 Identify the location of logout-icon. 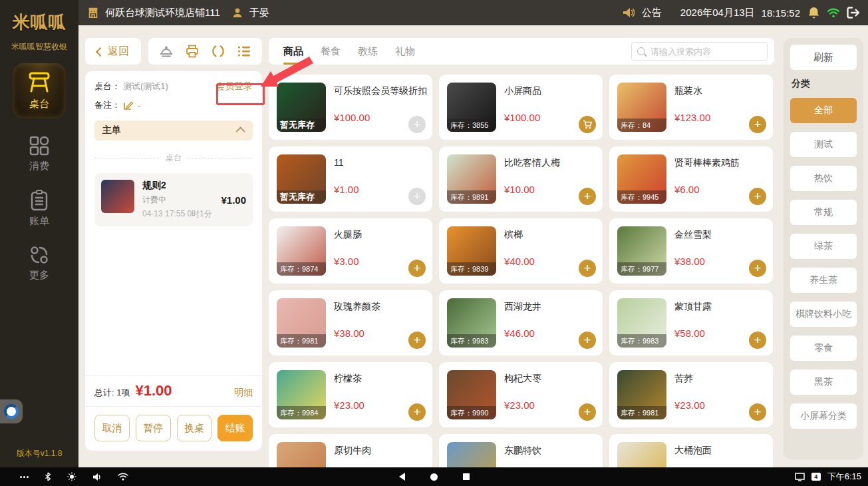
(853, 13).